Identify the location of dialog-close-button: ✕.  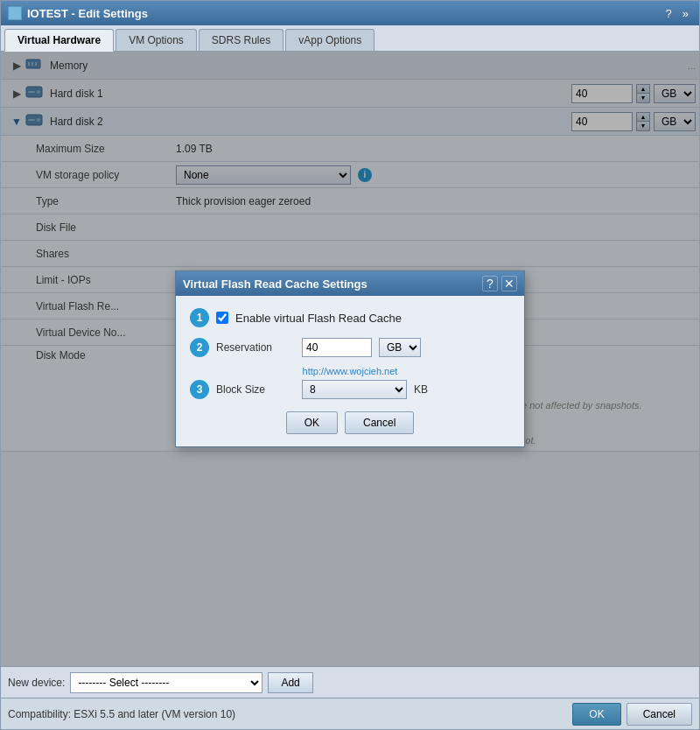
(509, 284).